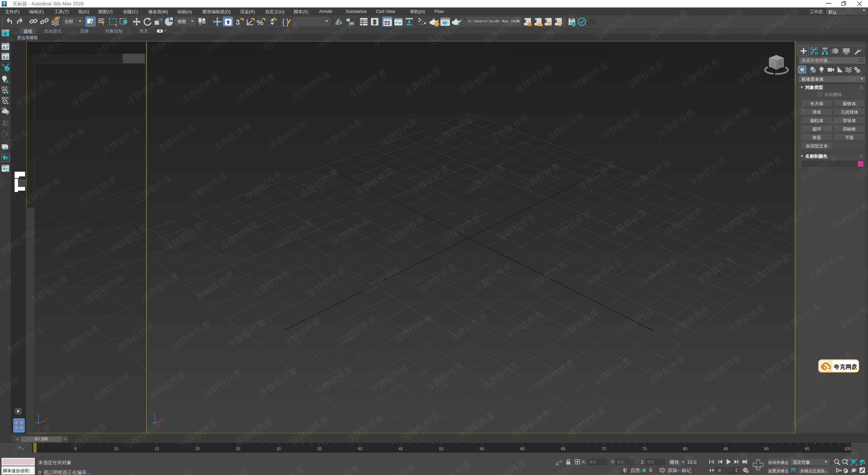  Describe the element at coordinates (75, 449) in the screenshot. I see `svg-text: 5` at that location.